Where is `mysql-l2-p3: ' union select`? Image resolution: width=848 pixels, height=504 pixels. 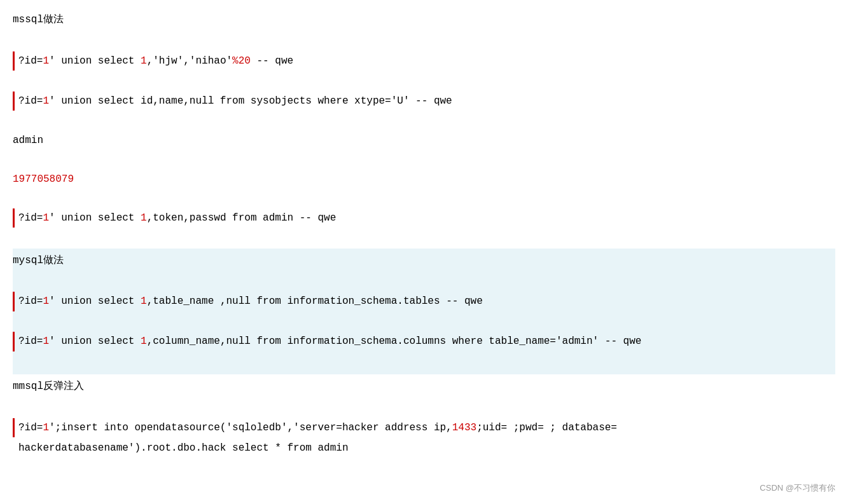
mysql-l2-p3: ' union select is located at coordinates (95, 341).